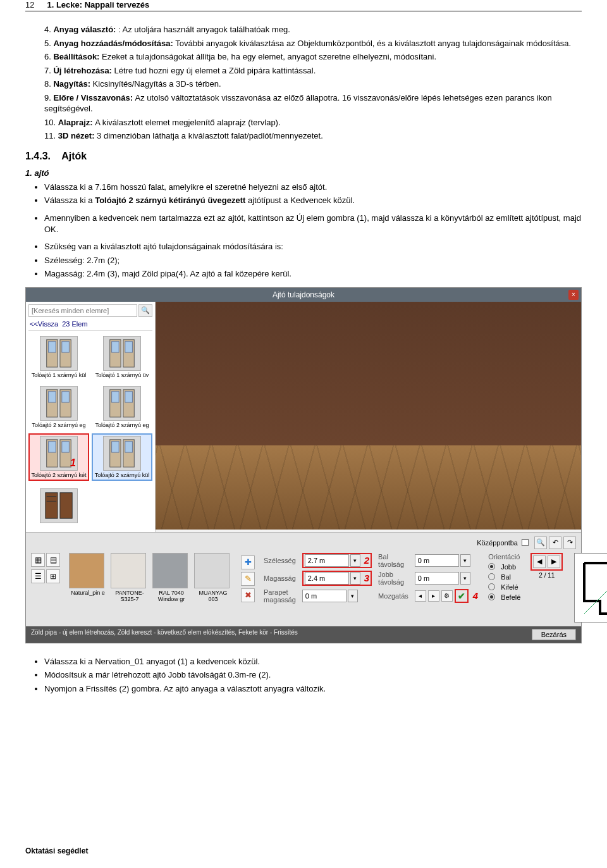 This screenshot has height=868, width=607. What do you see at coordinates (539, 562) in the screenshot?
I see `orient-prev-icon: ◀` at bounding box center [539, 562].